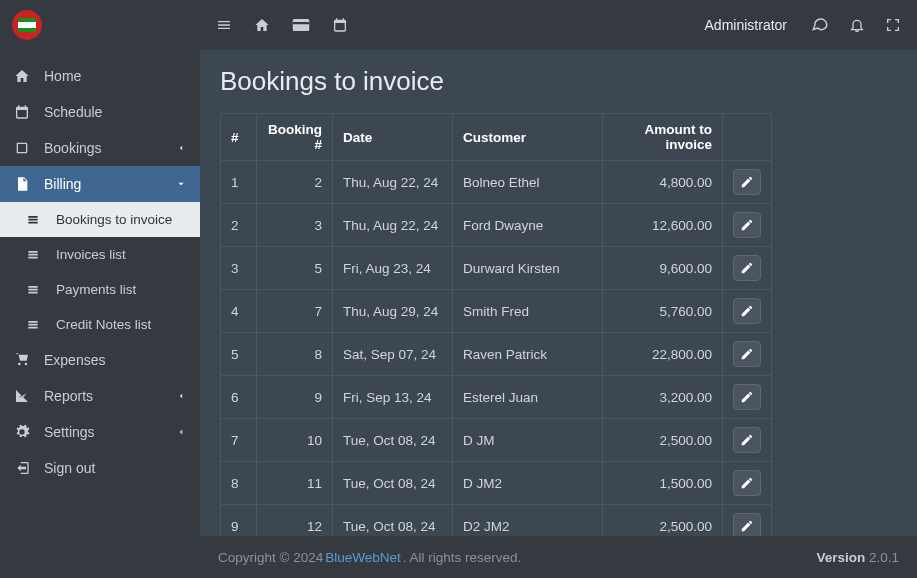 The width and height of the screenshot is (917, 578). I want to click on cell-index: 8, so click(239, 484).